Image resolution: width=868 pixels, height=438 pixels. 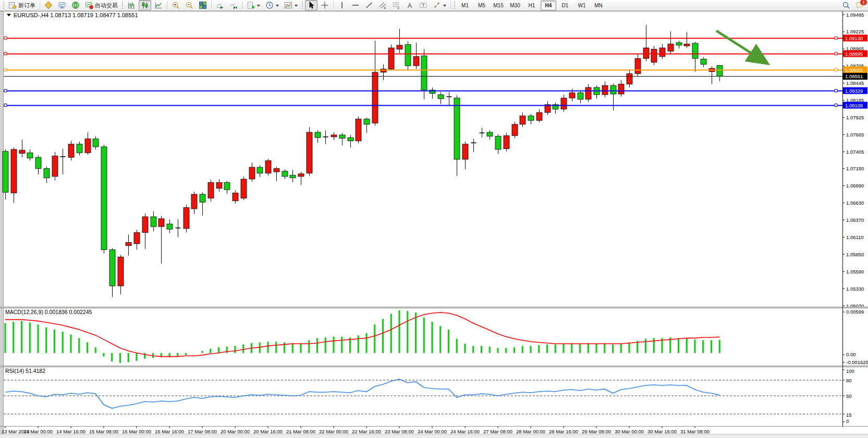 I want to click on templates-button, so click(x=291, y=5).